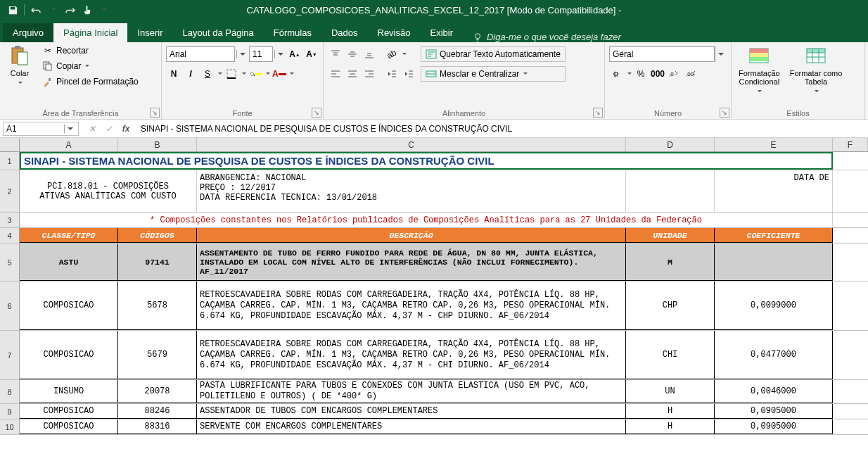 Image resolution: width=868 pixels, height=468 pixels. What do you see at coordinates (10, 235) in the screenshot?
I see `row-header-4: 4` at bounding box center [10, 235].